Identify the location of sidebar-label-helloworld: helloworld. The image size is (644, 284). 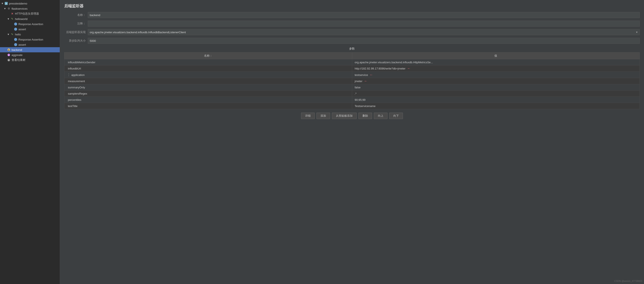
(21, 19).